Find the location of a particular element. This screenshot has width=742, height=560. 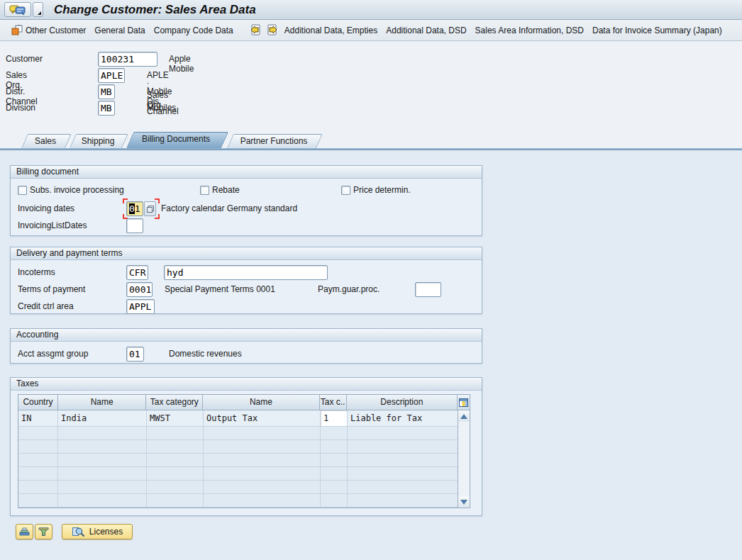

customer-input: 100231 is located at coordinates (128, 60).